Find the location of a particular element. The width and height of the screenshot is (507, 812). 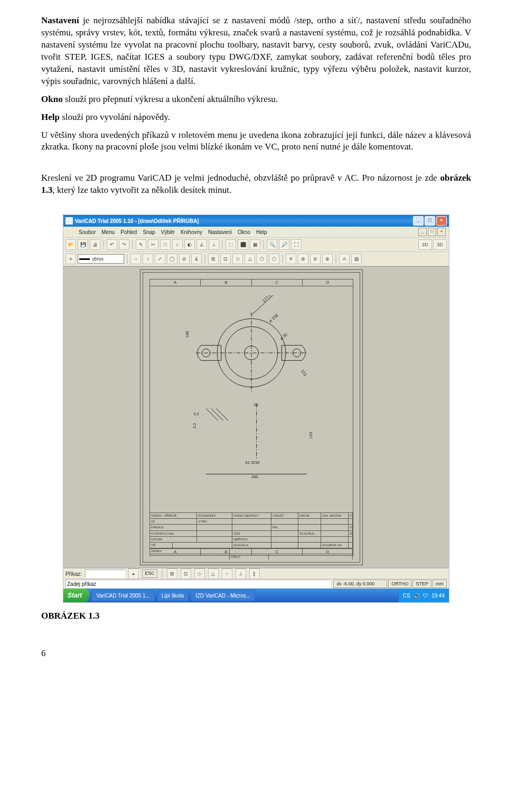

snap-toggle-icon: ∥ is located at coordinates (255, 574).